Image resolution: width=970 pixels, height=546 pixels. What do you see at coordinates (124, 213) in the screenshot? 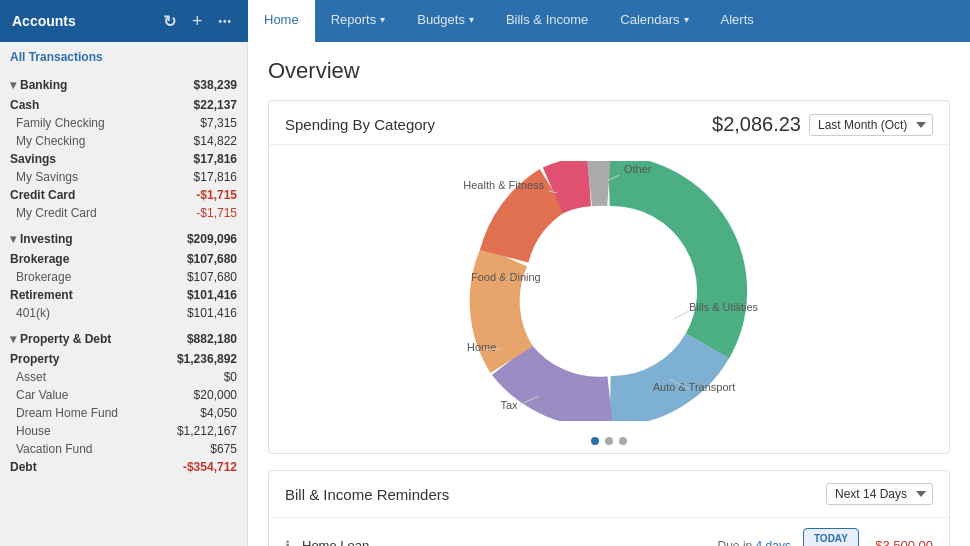
I see `list-item: My Credit Card -$1,715` at bounding box center [124, 213].